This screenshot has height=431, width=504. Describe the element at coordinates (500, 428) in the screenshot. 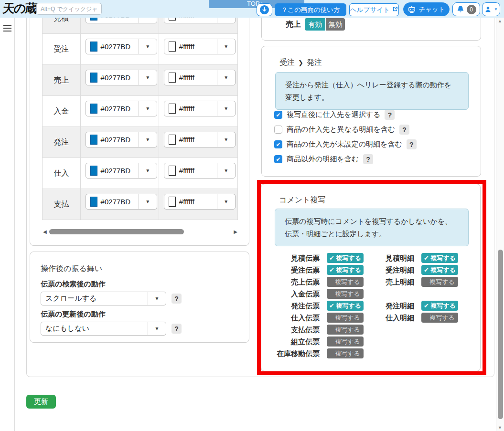

I see `scroll-down-icon: ▼` at that location.